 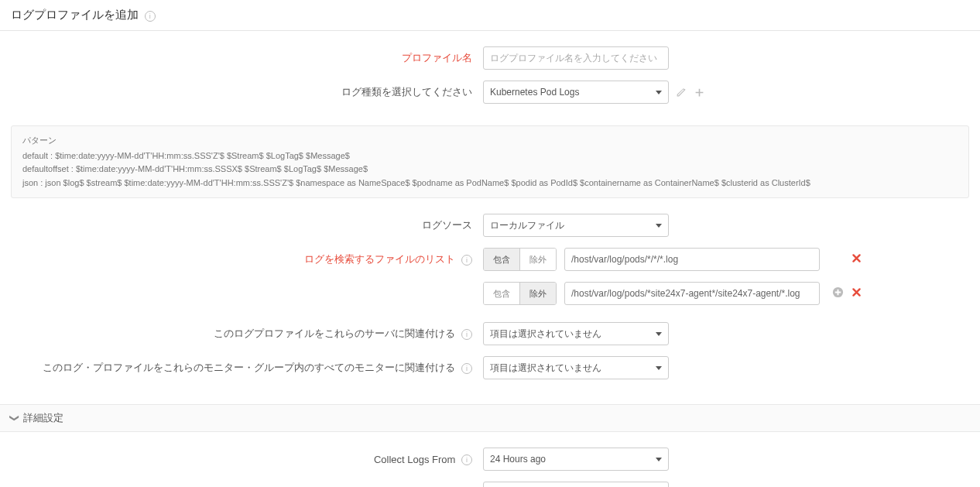 What do you see at coordinates (249, 367) in the screenshot?
I see `label-assoc-groups: このログ・プロファイルをこれらのモニター・グループ内のすべてのモニターに関連付け…` at bounding box center [249, 367].